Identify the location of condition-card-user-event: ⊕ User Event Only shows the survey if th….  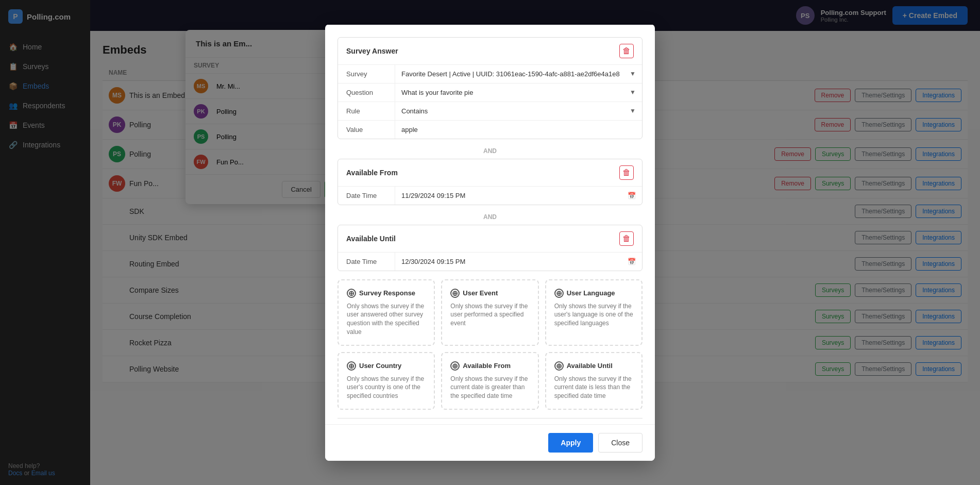
(489, 312).